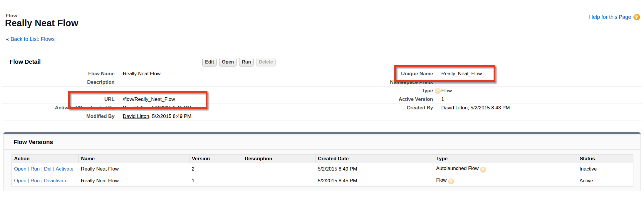  What do you see at coordinates (58, 108) in the screenshot?
I see `activated-deactivated-by-label: Activated/Deactivated By` at bounding box center [58, 108].